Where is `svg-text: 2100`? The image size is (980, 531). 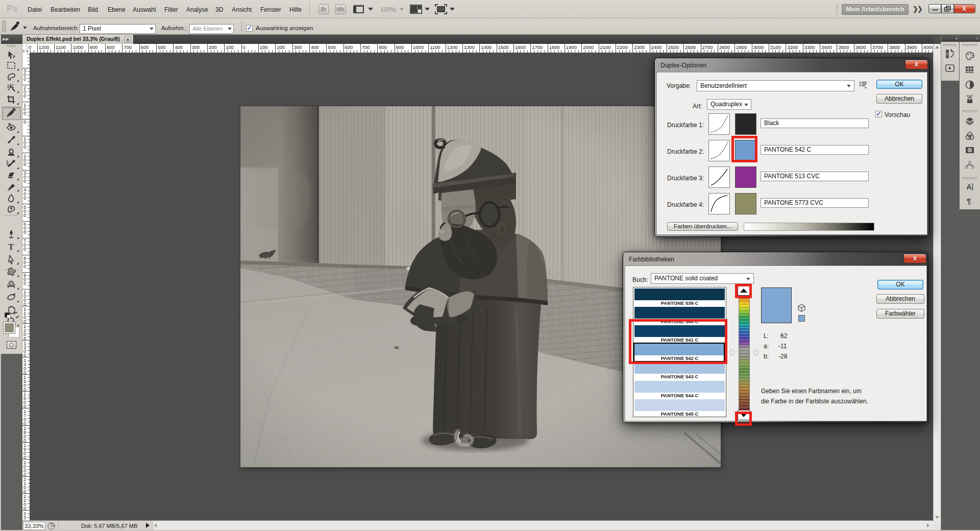
svg-text: 2100 is located at coordinates (605, 47).